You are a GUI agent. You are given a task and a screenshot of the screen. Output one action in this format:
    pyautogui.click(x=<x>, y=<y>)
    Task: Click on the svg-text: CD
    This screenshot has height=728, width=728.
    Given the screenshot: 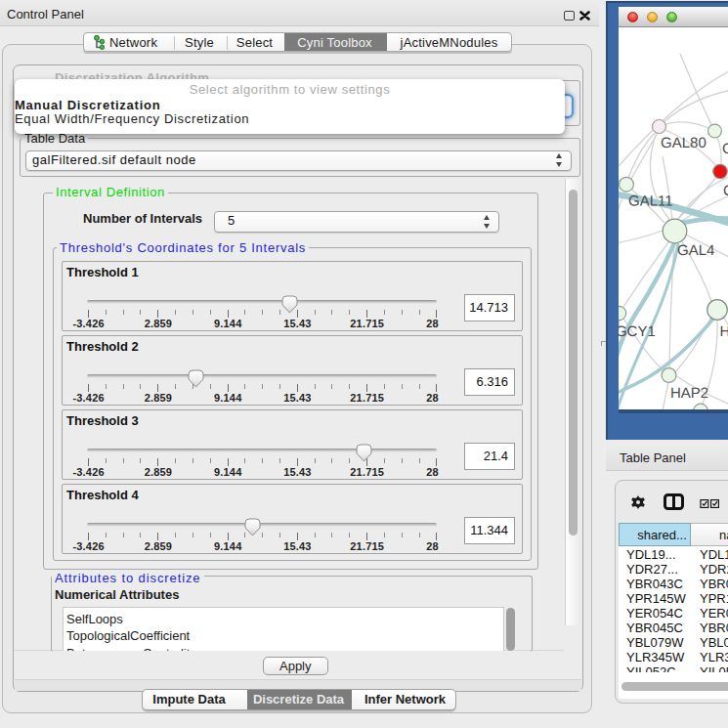 What is the action you would take?
    pyautogui.click(x=725, y=190)
    